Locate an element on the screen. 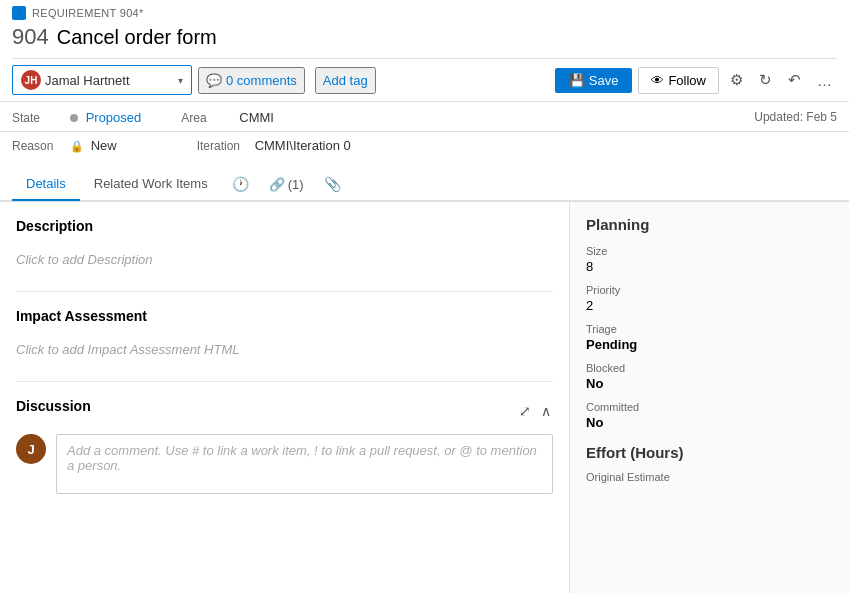  impact-input: Click to add Impact Assessment HTML is located at coordinates (284, 350).